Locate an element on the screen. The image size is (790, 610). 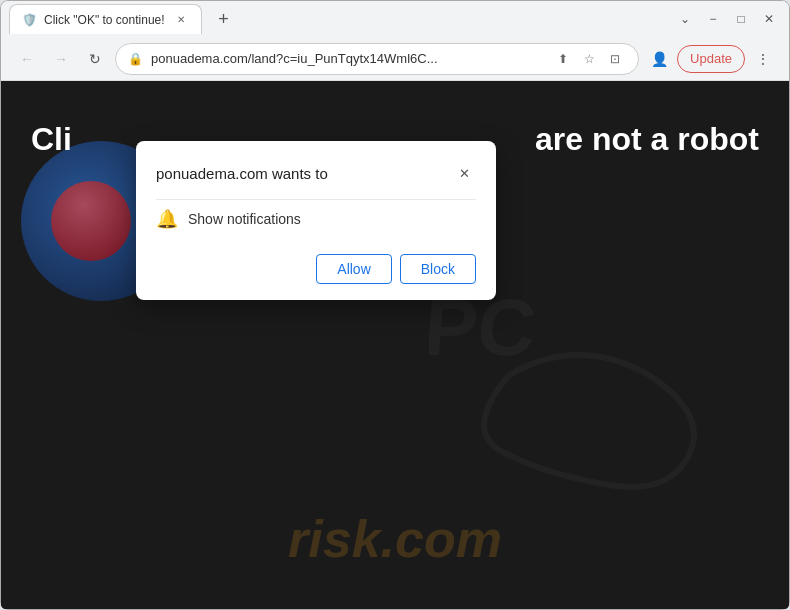
tab-title: Click "OK" to continue! is located at coordinates (104, 20).